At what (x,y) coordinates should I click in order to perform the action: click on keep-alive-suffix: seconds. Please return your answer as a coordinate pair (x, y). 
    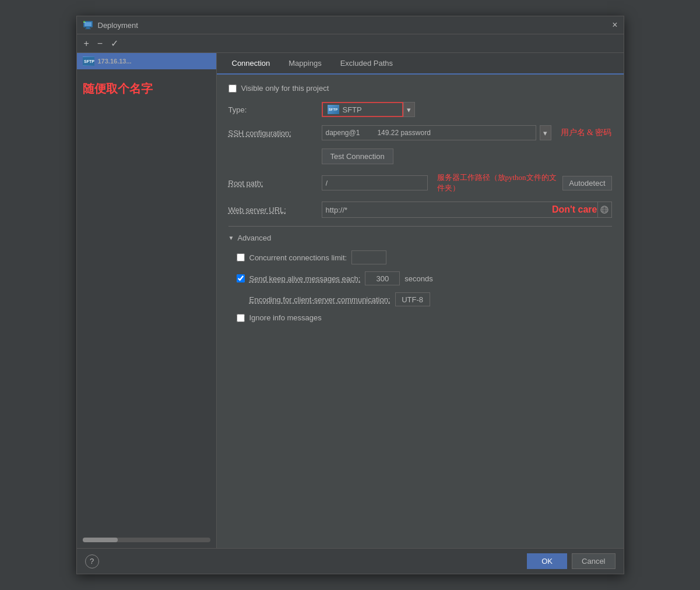
    Looking at the image, I should click on (418, 278).